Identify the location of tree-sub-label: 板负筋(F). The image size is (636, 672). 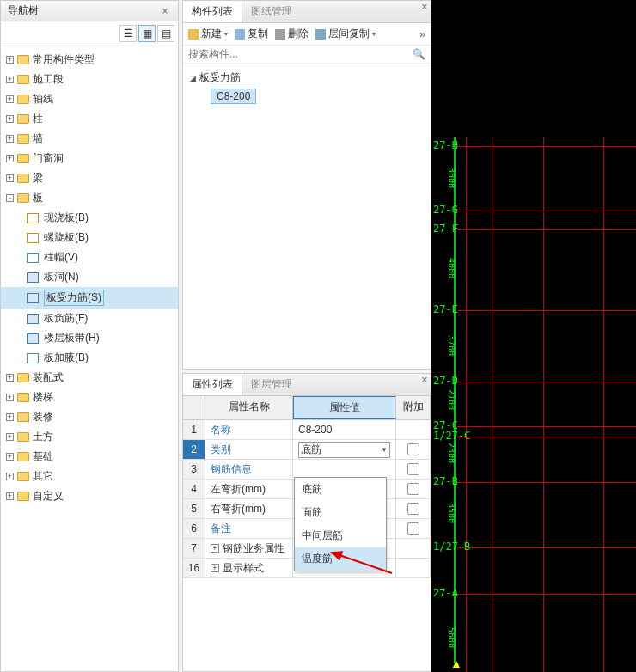
(65, 318).